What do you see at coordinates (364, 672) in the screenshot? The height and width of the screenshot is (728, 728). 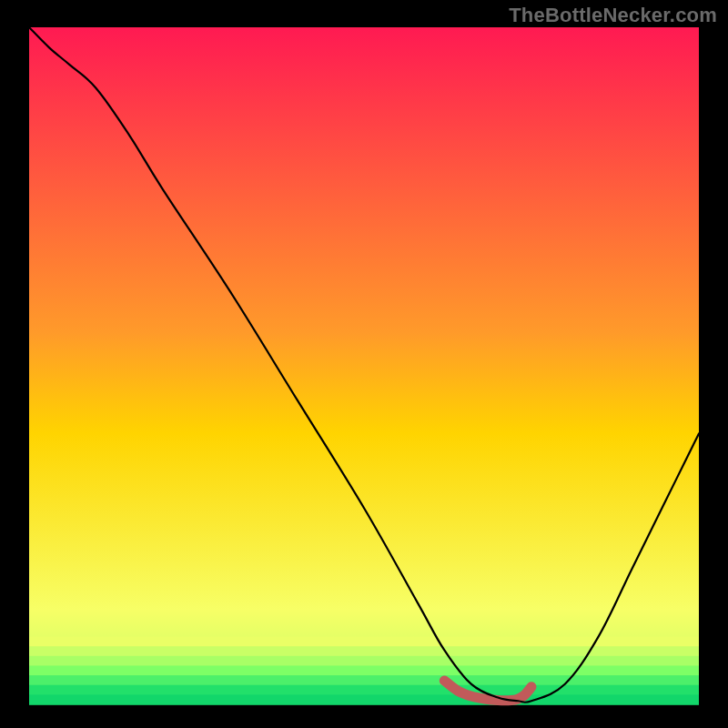 I see `bottom-banding` at bounding box center [364, 672].